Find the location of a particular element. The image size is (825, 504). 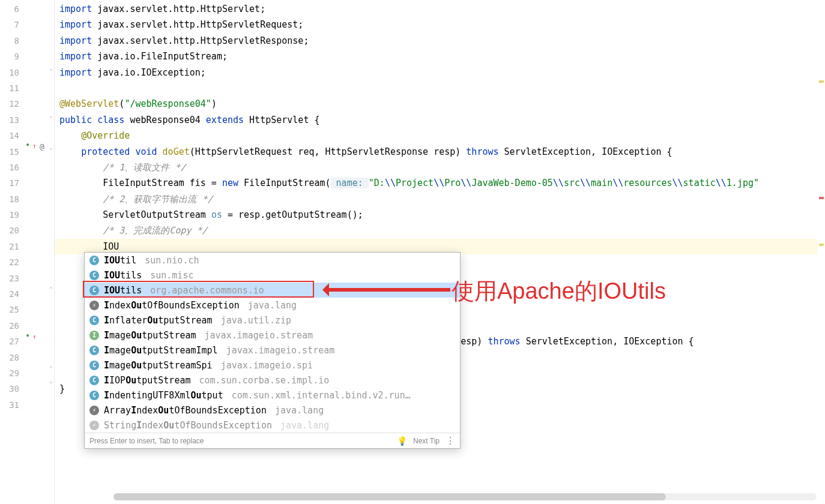

line-number: 19 is located at coordinates (10, 215).